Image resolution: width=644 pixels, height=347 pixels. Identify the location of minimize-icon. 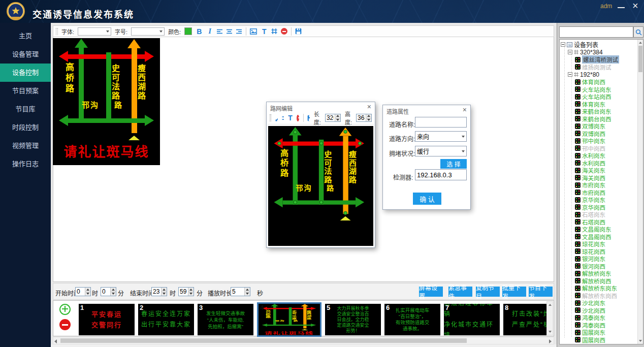
(621, 8).